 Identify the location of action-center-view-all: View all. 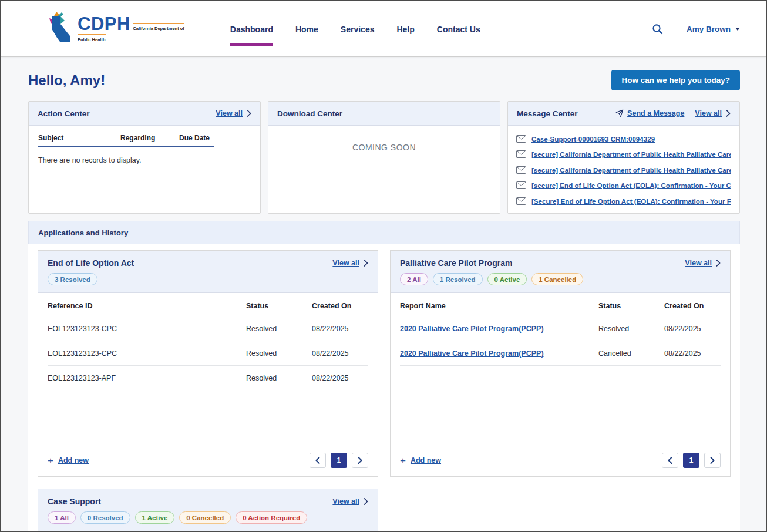
(234, 113).